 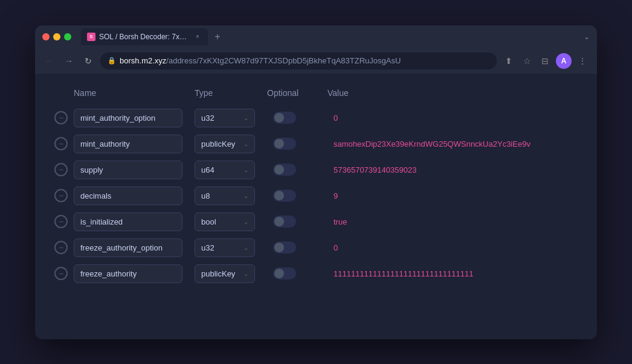 I want to click on table-header: Name Type Optional Value, so click(x=316, y=97).